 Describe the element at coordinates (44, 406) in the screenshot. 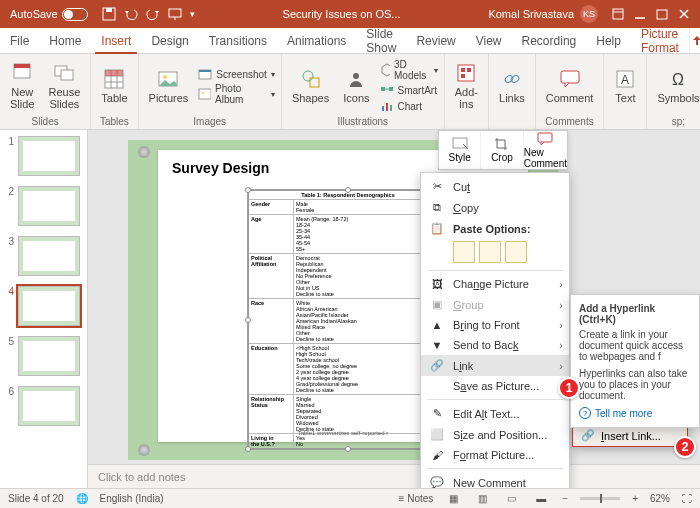

I see `slide-thumb-6: 6` at that location.